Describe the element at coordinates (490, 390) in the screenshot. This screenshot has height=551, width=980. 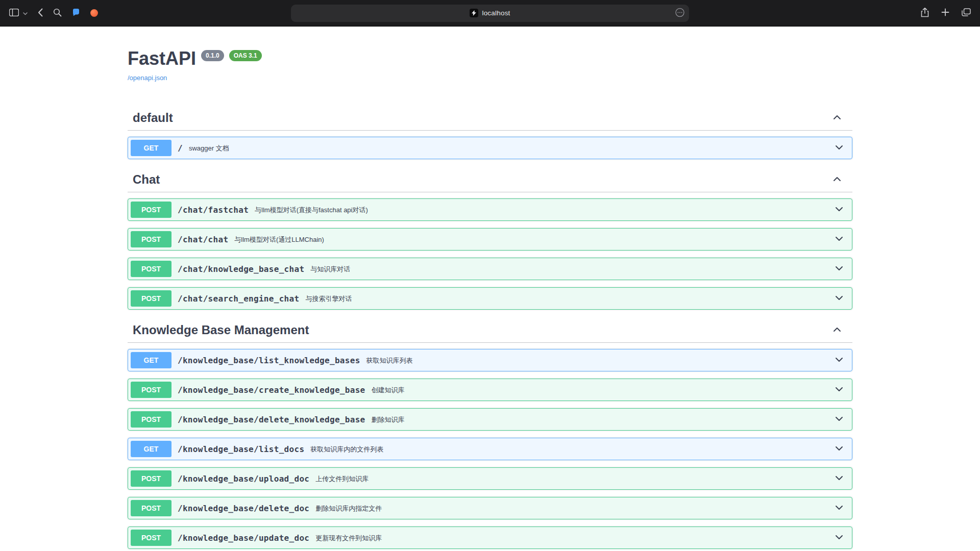
I see `endpoint-row: POST /knowledge_base/create_knowledge_ba…` at that location.